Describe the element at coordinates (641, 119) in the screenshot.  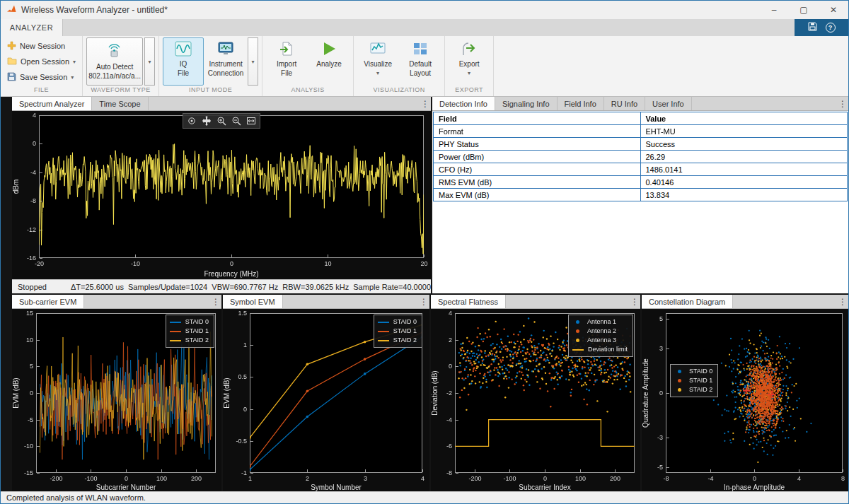
I see `table-header-row: Field Value` at that location.